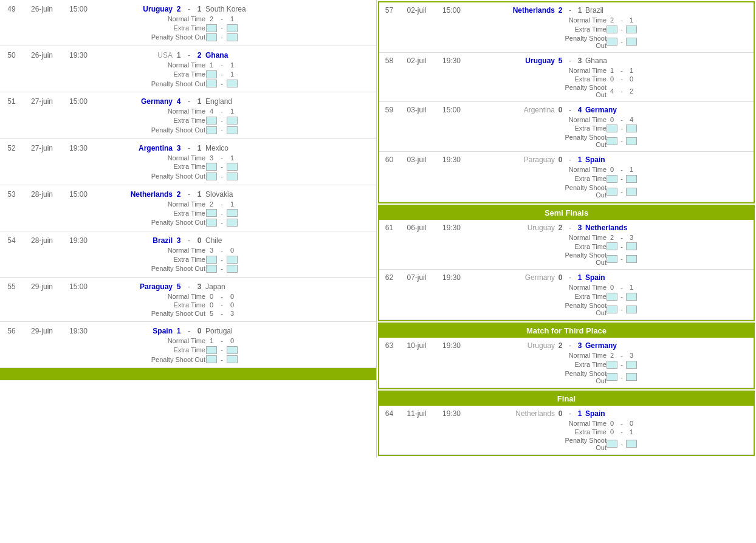 The width and height of the screenshot is (756, 543). I want to click on score2: 0, so click(199, 241).